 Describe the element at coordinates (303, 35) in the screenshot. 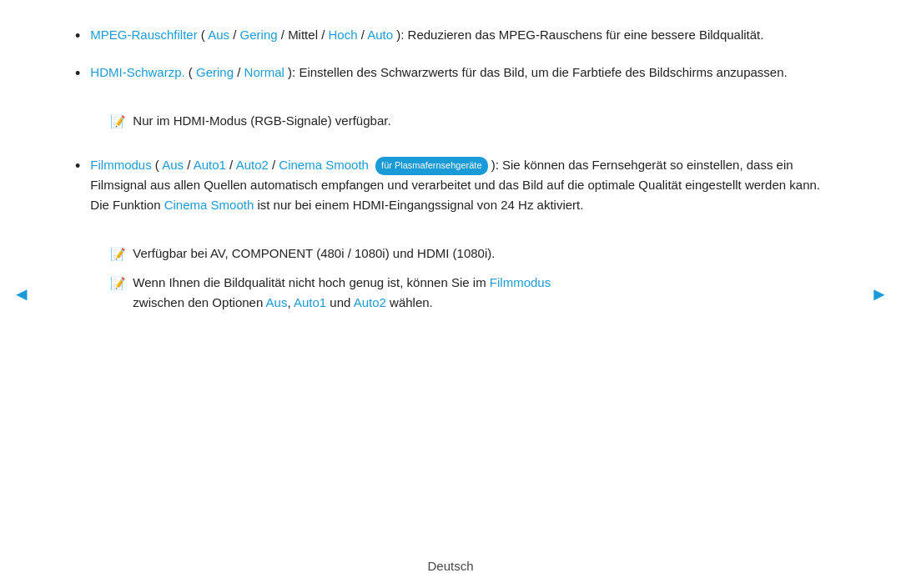

I see `mpeg-opt-mittel: Mittel` at that location.